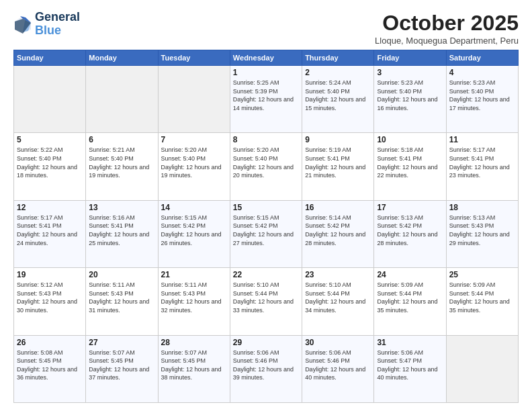 The image size is (532, 411). I want to click on month-title: October 2025, so click(447, 23).